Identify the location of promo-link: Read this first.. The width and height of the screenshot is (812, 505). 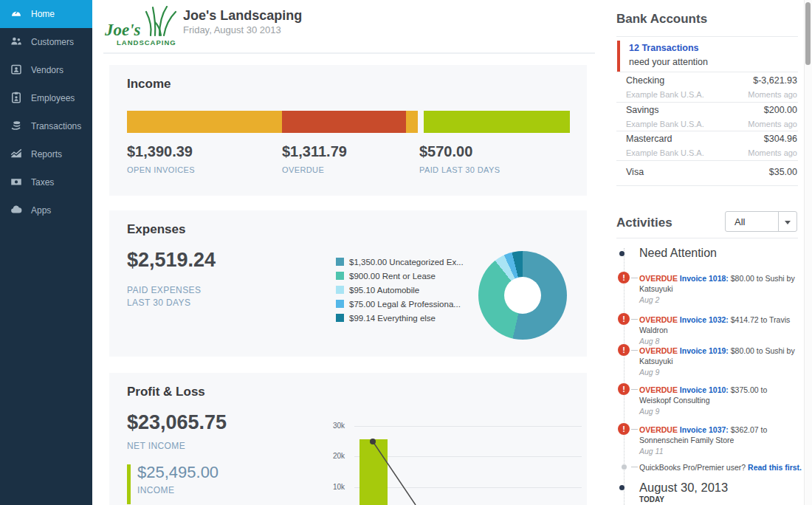
(775, 467).